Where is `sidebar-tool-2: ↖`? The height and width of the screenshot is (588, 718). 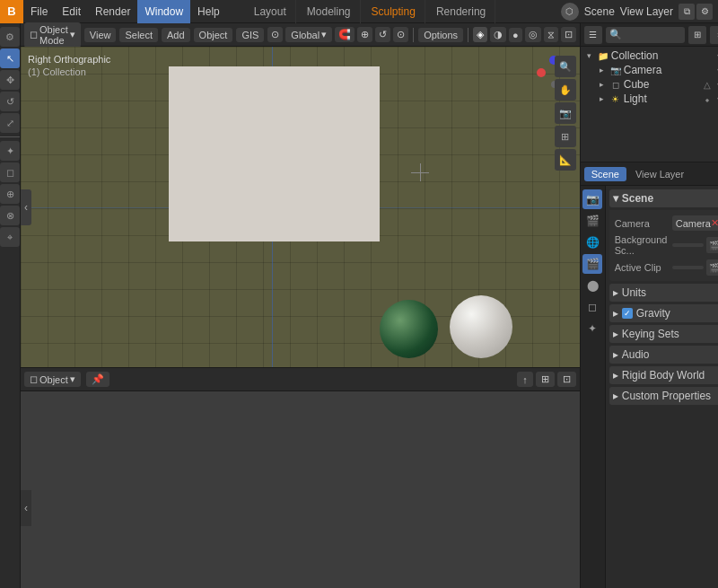
sidebar-tool-2: ↖ is located at coordinates (10, 58).